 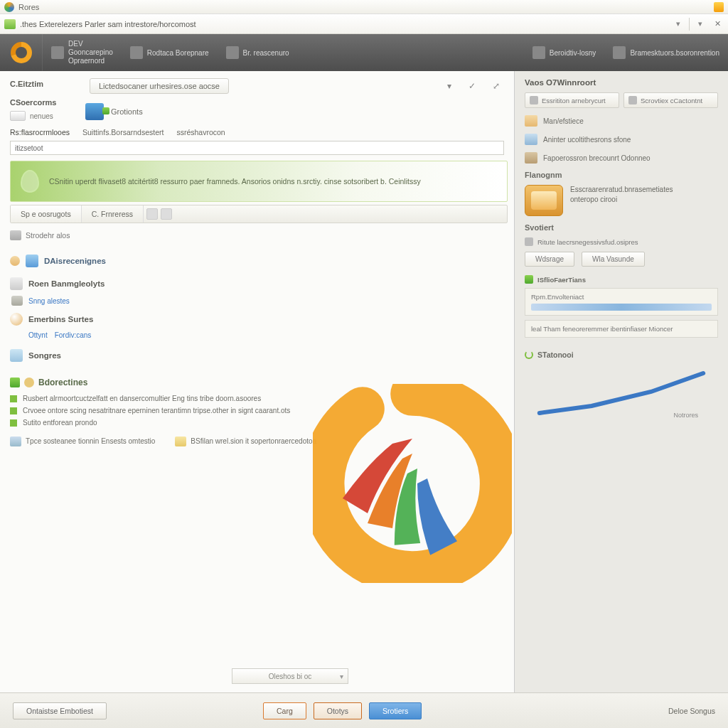 I want to click on titlebar-text: Rores, so click(x=28, y=7).